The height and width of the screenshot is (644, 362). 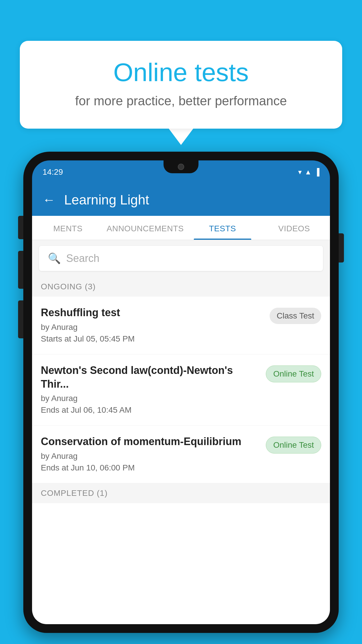 I want to click on test-info-3: Conservation of momentum-Equilibrium by …, so click(x=153, y=454).